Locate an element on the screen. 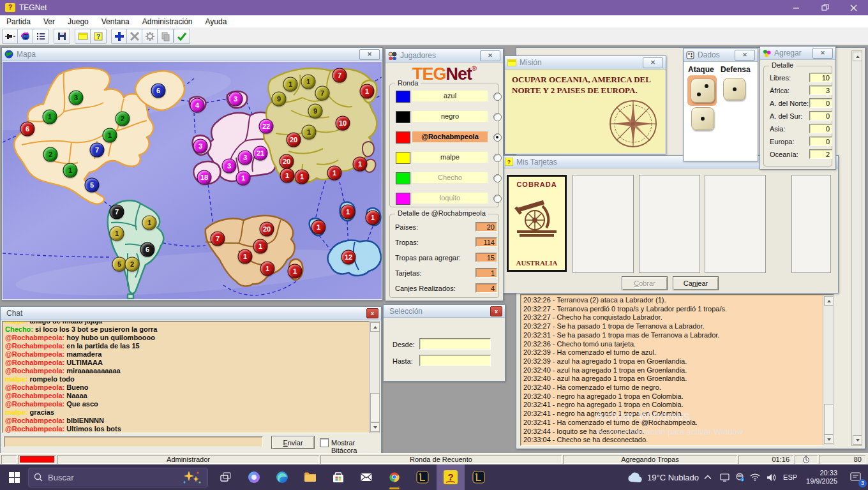  store-button is located at coordinates (338, 477).